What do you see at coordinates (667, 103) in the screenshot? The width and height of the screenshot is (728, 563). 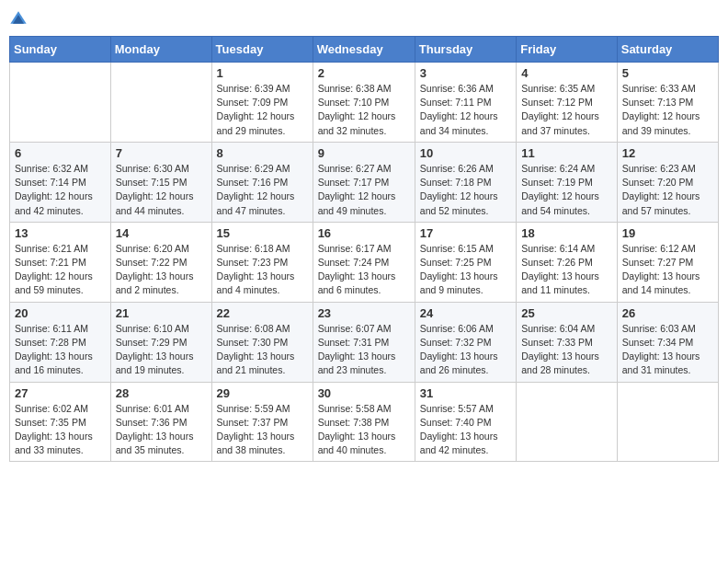 I see `calendar-cell: 5Sunrise: 6:33 AM Sunset: 7:13 PM Daylig…` at bounding box center [667, 103].